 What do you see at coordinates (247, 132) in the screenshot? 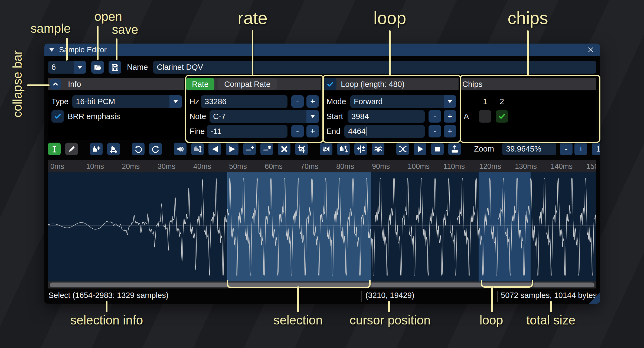
I see `fine-input: -11` at bounding box center [247, 132].